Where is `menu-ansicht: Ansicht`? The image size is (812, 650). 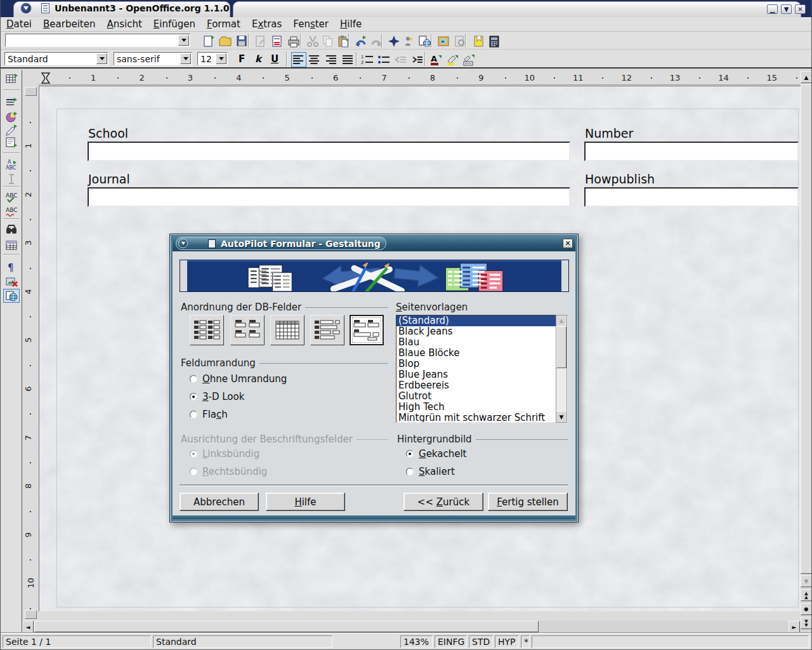 menu-ansicht: Ansicht is located at coordinates (124, 24).